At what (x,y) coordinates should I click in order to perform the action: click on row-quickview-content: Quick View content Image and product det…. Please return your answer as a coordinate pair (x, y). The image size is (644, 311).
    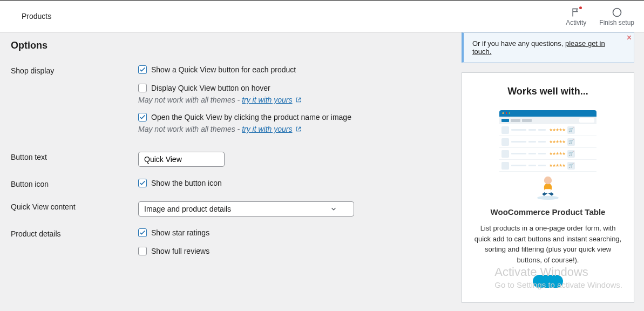
    Looking at the image, I should click on (231, 209).